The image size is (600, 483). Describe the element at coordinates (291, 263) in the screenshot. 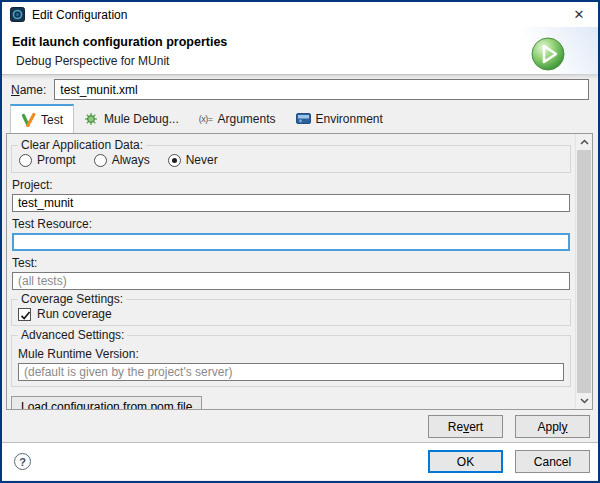

I see `test-label: Test:` at that location.